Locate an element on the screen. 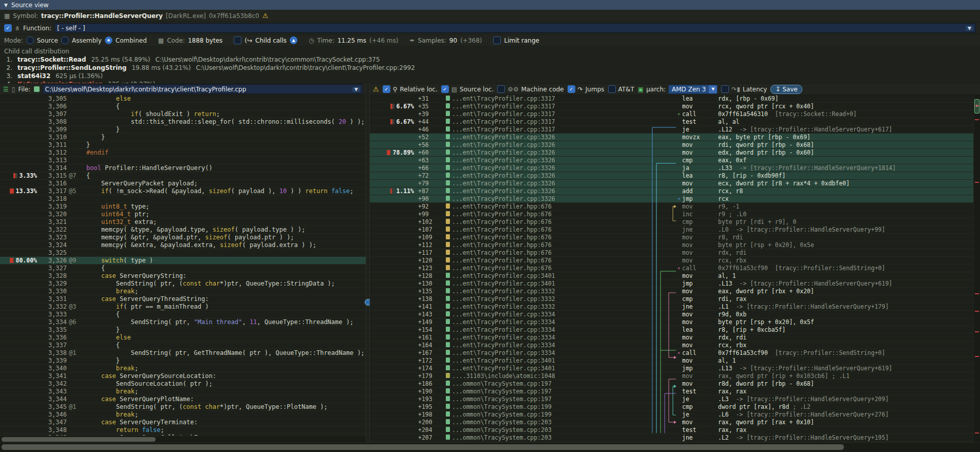 This screenshot has width=980, height=452. line-number: 3,334 is located at coordinates (53, 322).